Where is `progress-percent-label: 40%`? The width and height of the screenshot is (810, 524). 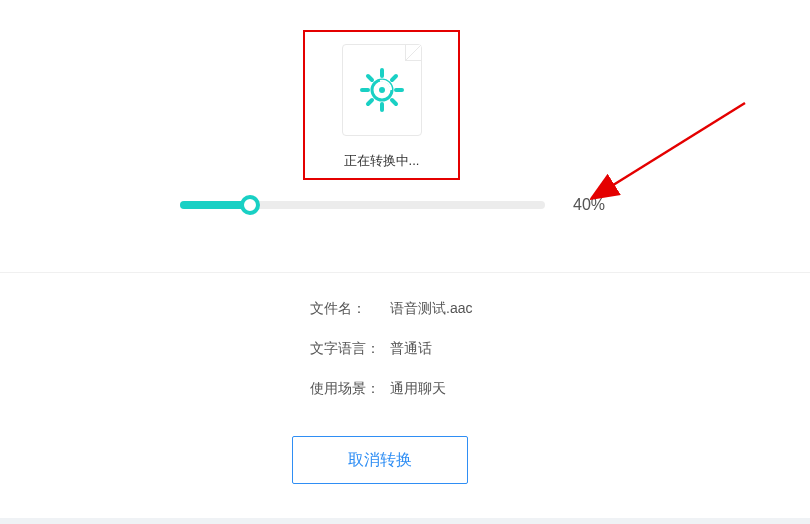 progress-percent-label: 40% is located at coordinates (589, 205).